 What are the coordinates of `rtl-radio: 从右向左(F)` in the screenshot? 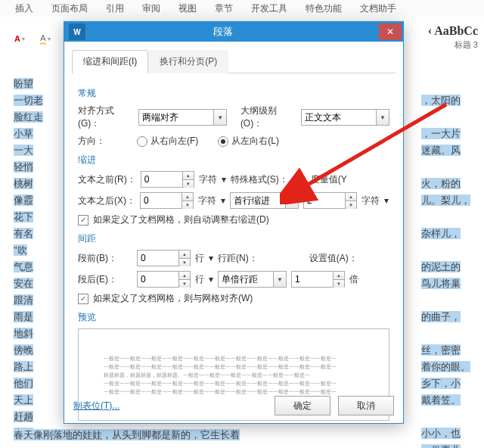 It's located at (168, 141).